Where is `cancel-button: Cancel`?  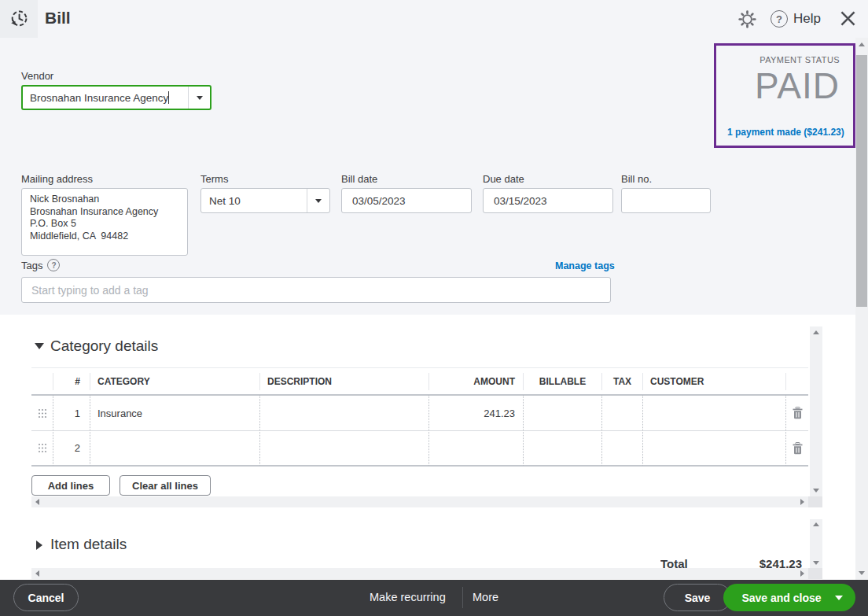
cancel-button: Cancel is located at coordinates (46, 598).